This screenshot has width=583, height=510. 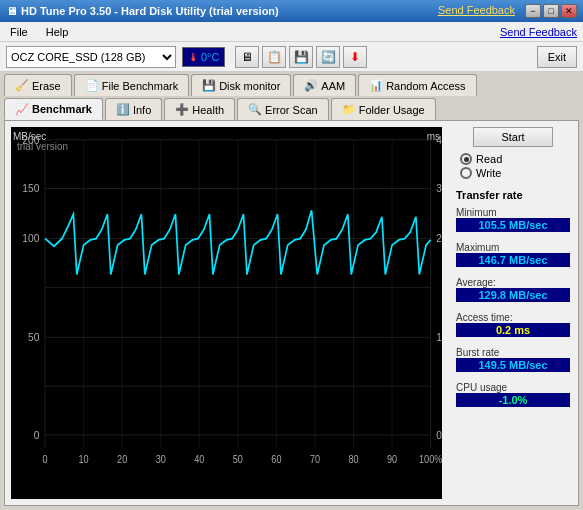 I want to click on tab-benchmark: 📈 Benchmark, so click(x=54, y=109).